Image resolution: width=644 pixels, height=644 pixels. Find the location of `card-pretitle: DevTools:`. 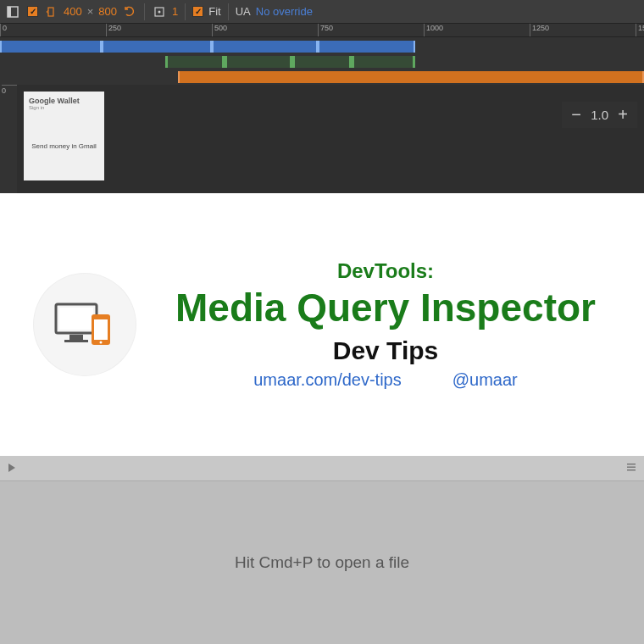

card-pretitle: DevTools: is located at coordinates (386, 271).